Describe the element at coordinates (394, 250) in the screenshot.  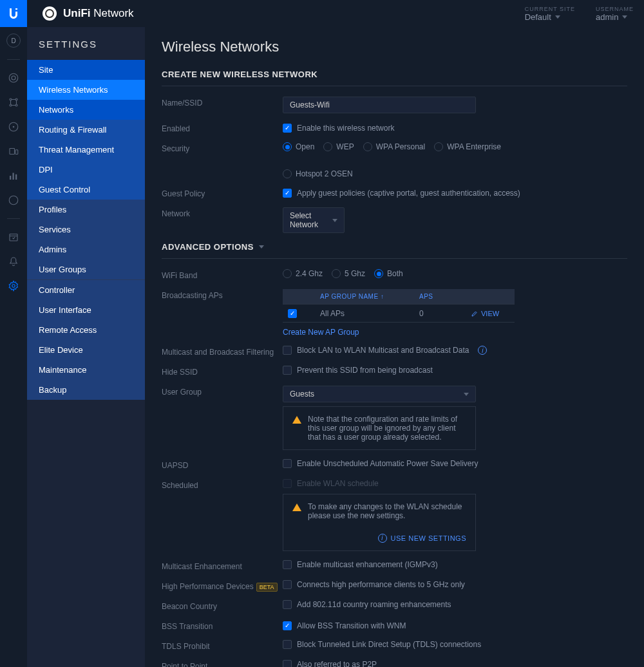
I see `section-advanced-header: ADVANCED OPTIONS` at that location.